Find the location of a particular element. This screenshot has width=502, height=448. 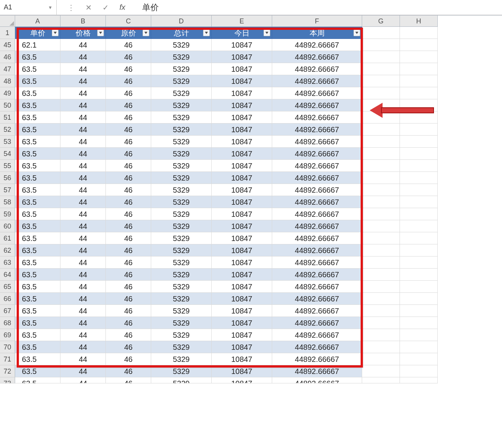

row-header: 53 is located at coordinates (8, 142).